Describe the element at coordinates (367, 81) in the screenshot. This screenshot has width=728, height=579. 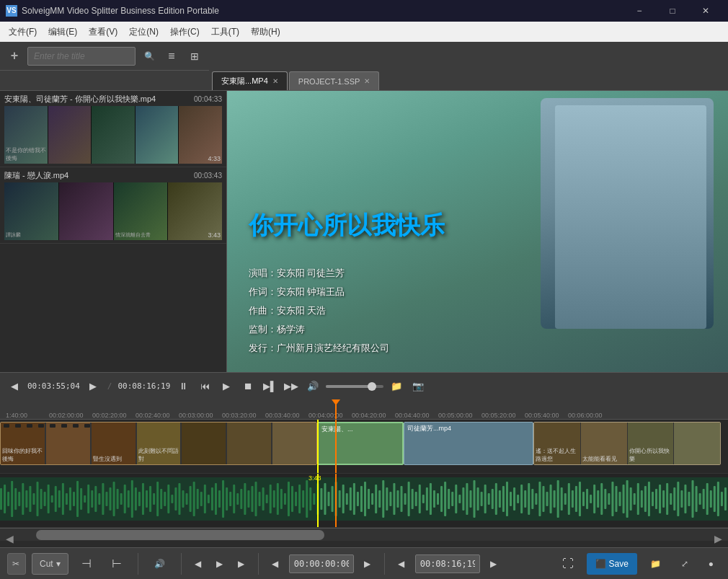
I see `tab-close-project: ✕` at that location.